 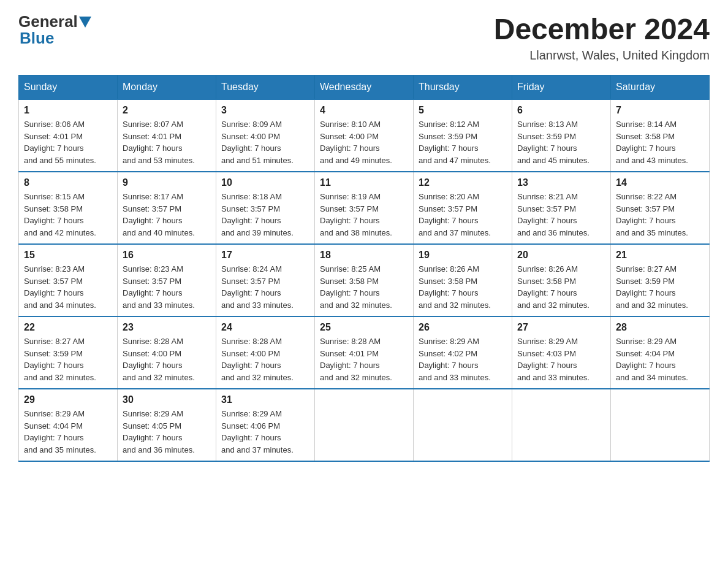 I want to click on day-info: Sunrise: 8:12 AMSunset: 3:59 PMDaylight:…, so click(x=463, y=142).